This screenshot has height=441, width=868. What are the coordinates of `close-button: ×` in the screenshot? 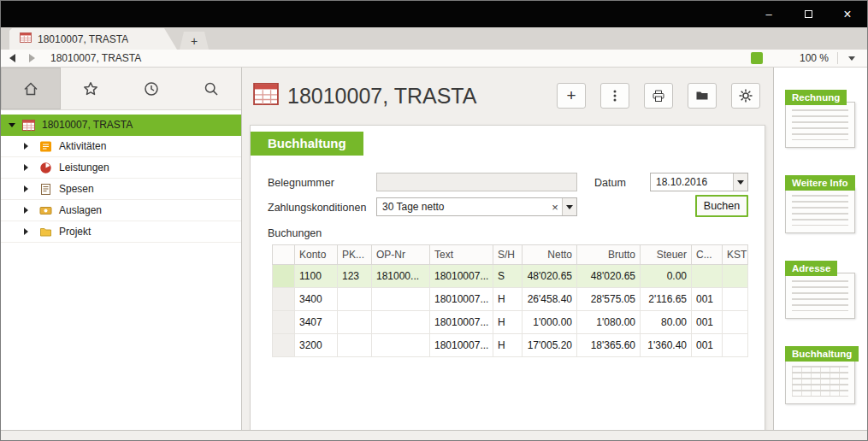 It's located at (847, 14).